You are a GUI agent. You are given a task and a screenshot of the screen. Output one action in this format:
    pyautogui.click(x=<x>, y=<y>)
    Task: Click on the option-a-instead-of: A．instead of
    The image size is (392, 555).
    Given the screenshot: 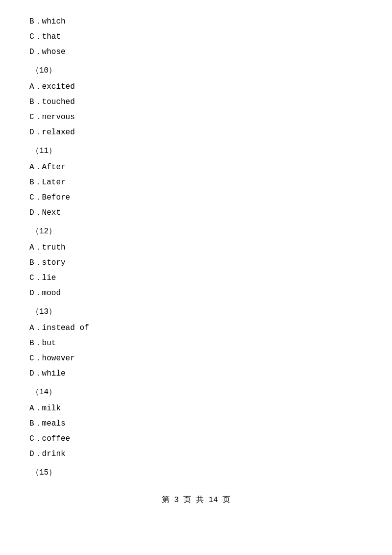 What is the action you would take?
    pyautogui.click(x=196, y=328)
    